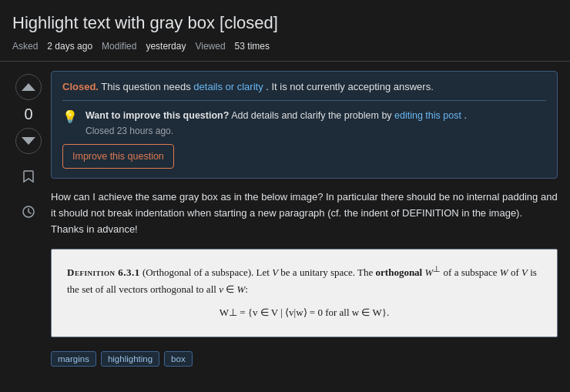 This screenshot has height=392, width=570. I want to click on closed-notice-end: . It is not currently accepting answers., so click(350, 86).